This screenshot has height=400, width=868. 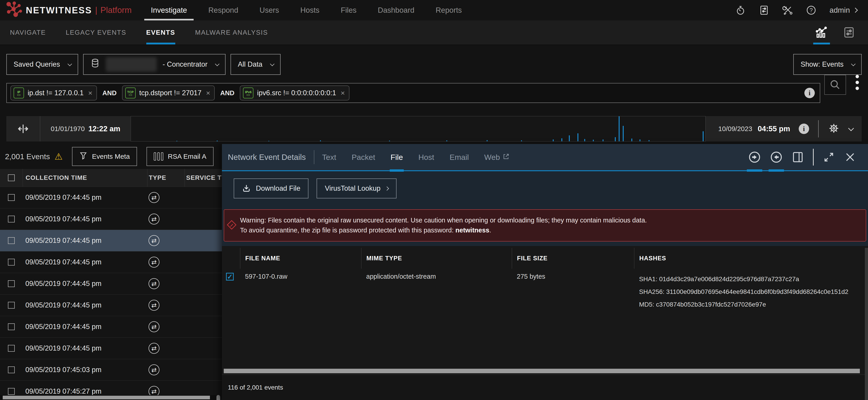 What do you see at coordinates (170, 93) in the screenshot?
I see `filter-expression: tcp.dstport != 27017` at bounding box center [170, 93].